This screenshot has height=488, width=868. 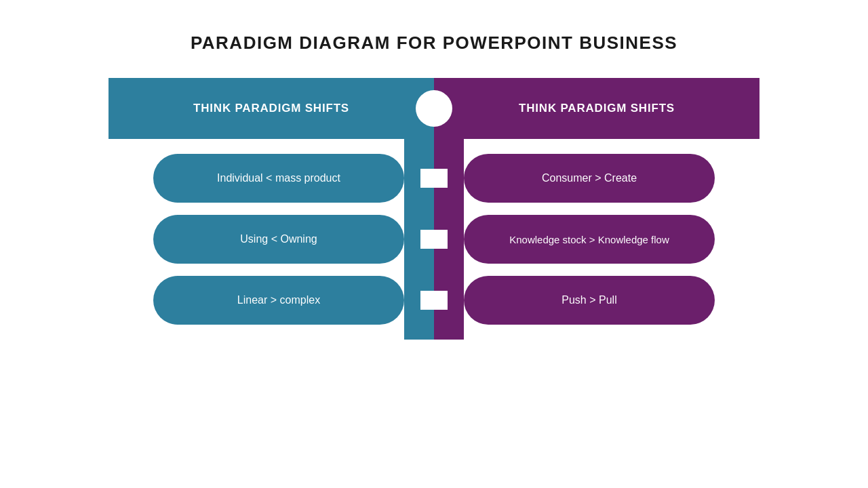 What do you see at coordinates (256, 239) in the screenshot?
I see `left-pills-col: Individual < mass product Using < Owning…` at bounding box center [256, 239].